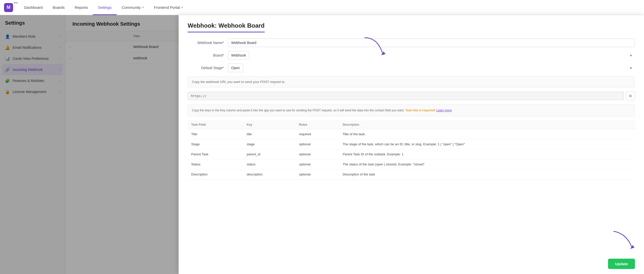 The height and width of the screenshot is (274, 644). What do you see at coordinates (621, 264) in the screenshot?
I see `update-button-bar: Update` at bounding box center [621, 264].